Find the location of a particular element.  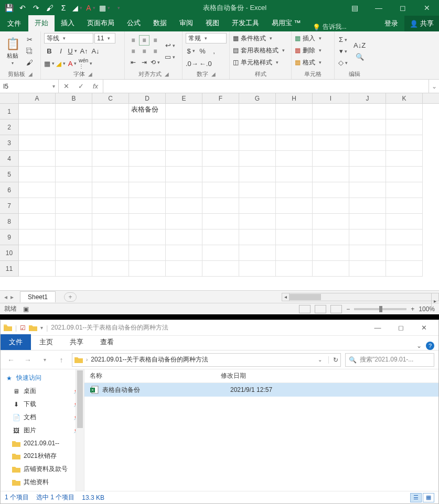

select-all-corner is located at coordinates (9, 98).